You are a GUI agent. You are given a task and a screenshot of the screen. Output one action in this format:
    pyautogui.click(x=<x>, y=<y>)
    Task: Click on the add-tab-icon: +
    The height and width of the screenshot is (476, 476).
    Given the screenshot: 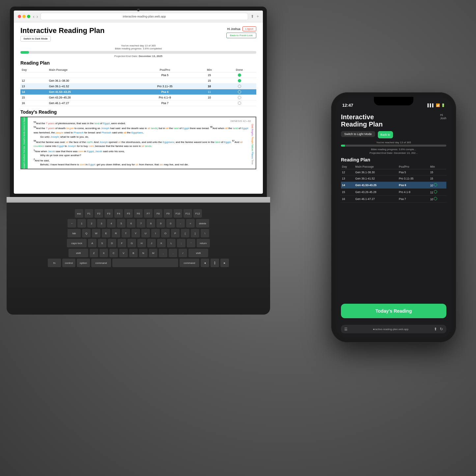 What is the action you would take?
    pyautogui.click(x=258, y=16)
    